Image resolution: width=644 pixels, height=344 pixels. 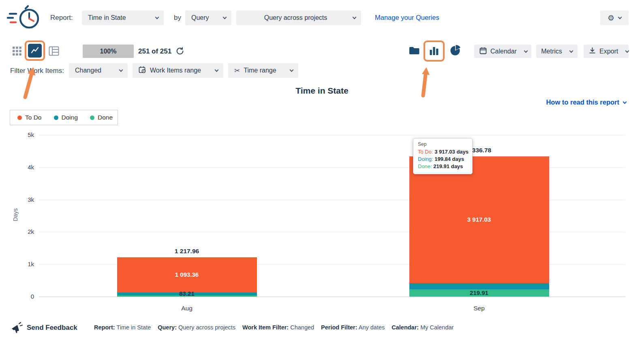 What do you see at coordinates (17, 167) in the screenshot?
I see `y-axis-tick: 4k` at bounding box center [17, 167].